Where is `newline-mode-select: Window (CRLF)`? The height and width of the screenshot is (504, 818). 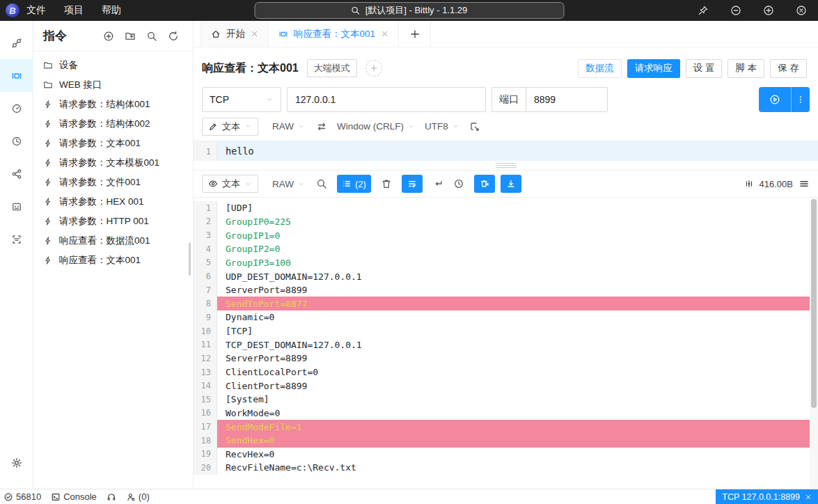
newline-mode-select: Window (CRLF) is located at coordinates (376, 127).